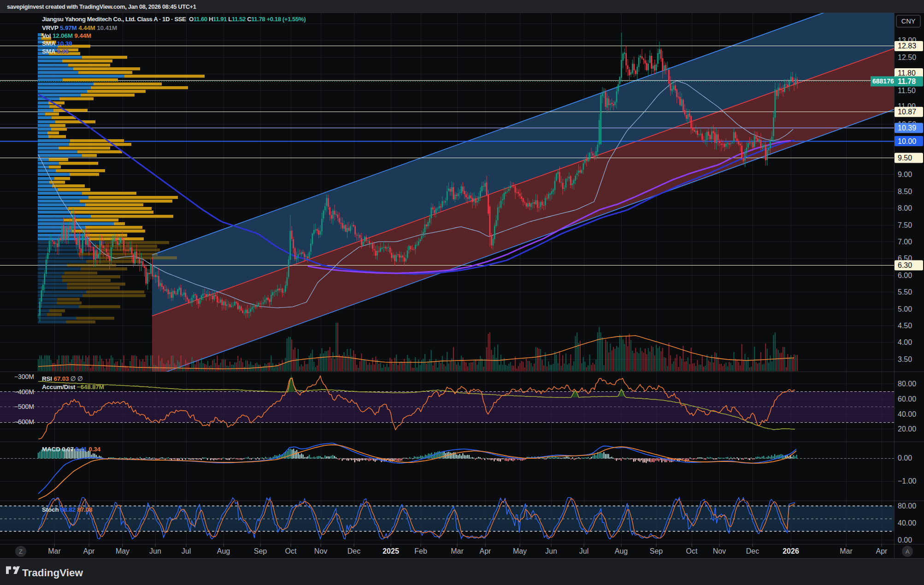 The width and height of the screenshot is (924, 585). What do you see at coordinates (66, 36) in the screenshot?
I see `svg-text: Vol 12.06M 9.44M` at bounding box center [66, 36].